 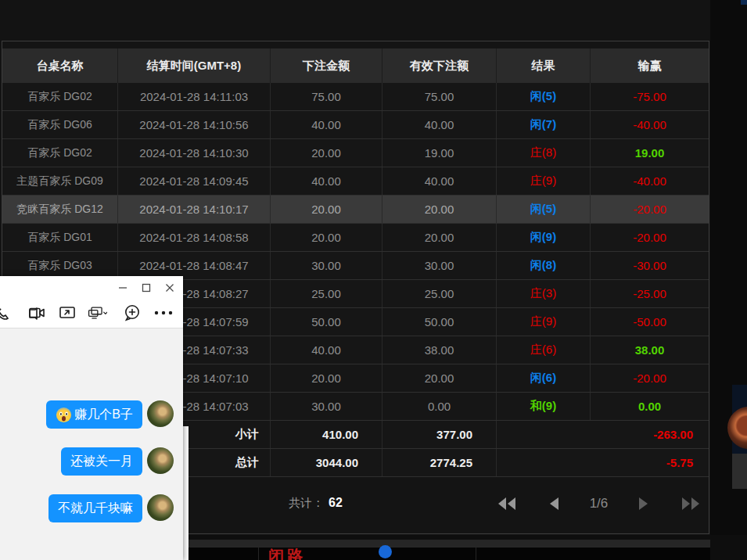 What do you see at coordinates (92, 314) in the screenshot?
I see `chat-toolbar` at bounding box center [92, 314].